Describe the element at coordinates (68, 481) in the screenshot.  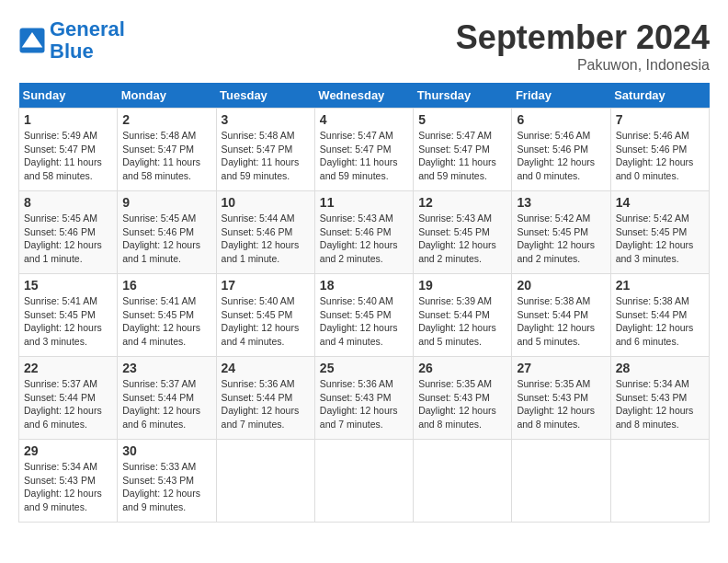
I see `calendar-cell: 29Sunrise: 5:34 AMSunset: 5:43 PMDayligh…` at that location.